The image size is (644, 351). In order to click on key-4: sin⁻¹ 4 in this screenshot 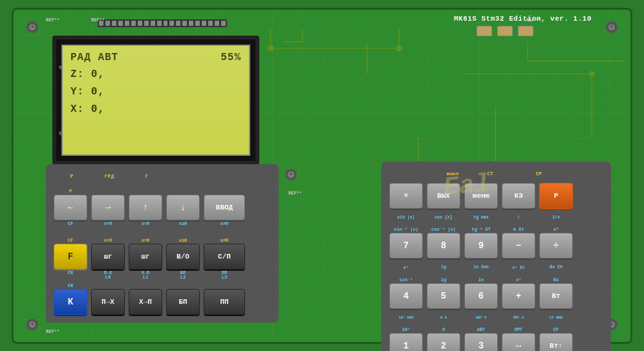, I will do `click(406, 296)`.